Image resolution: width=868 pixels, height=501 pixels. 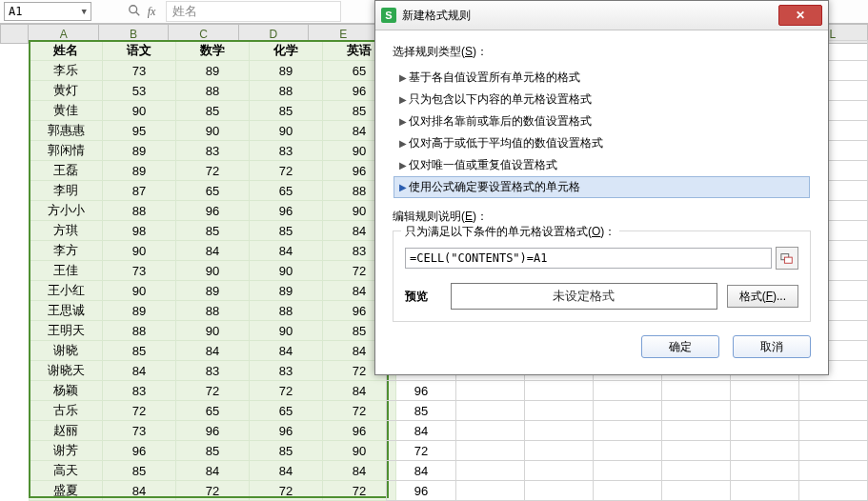 What do you see at coordinates (602, 132) in the screenshot?
I see `rule-type-list: ▶基于各自值设置所有单元格的格式▶只为包含以下内容的单元格设置格式▶仅对排名靠前…` at bounding box center [602, 132].